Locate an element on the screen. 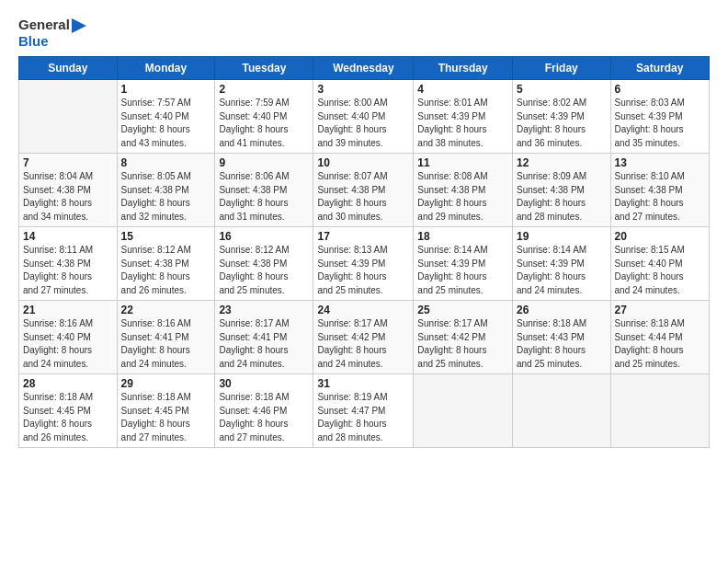 The width and height of the screenshot is (728, 563). header: GeneralBlue is located at coordinates (364, 33).